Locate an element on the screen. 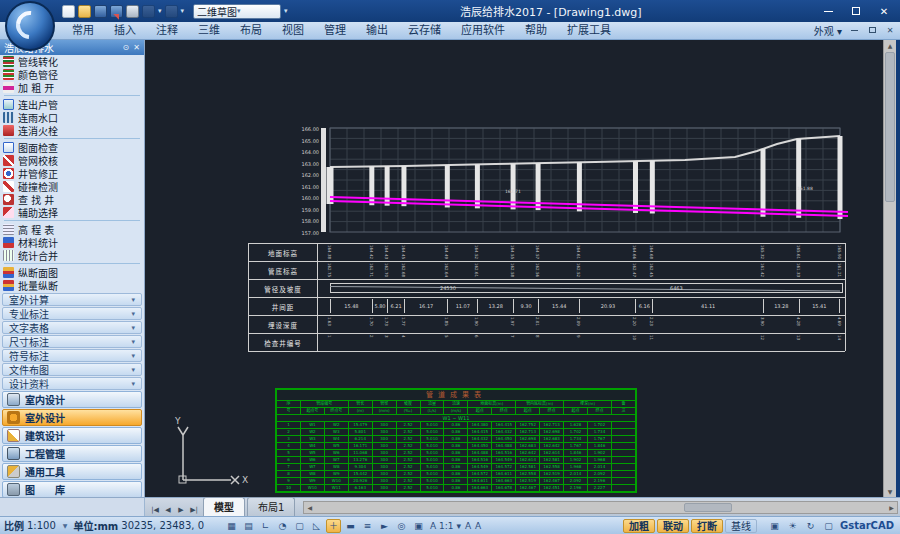 Image resolution: width=900 pixels, height=534 pixels. tab-model: 模型 is located at coordinates (224, 506).